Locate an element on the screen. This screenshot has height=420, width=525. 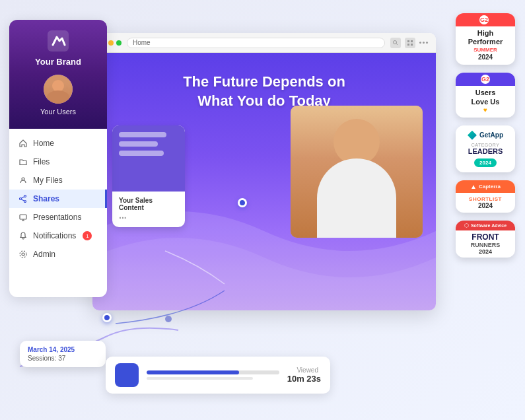
analytics-sessions: Sessions: 37 is located at coordinates (63, 358).